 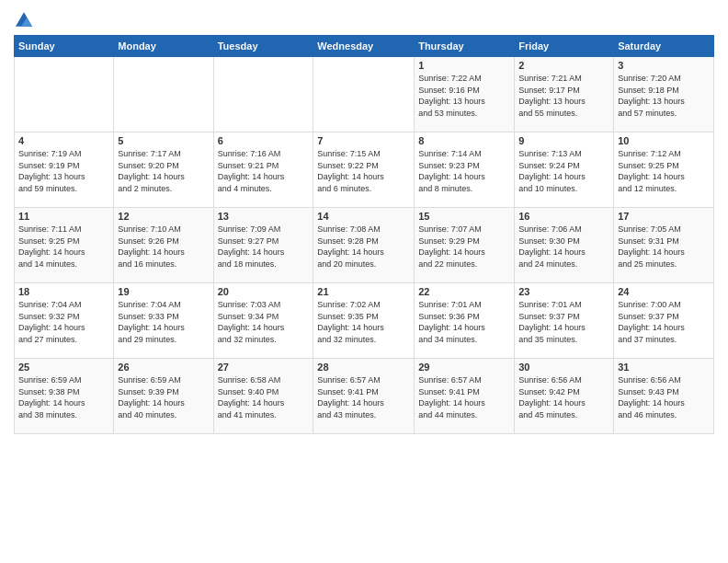 What do you see at coordinates (664, 216) in the screenshot?
I see `day-number: 17` at bounding box center [664, 216].